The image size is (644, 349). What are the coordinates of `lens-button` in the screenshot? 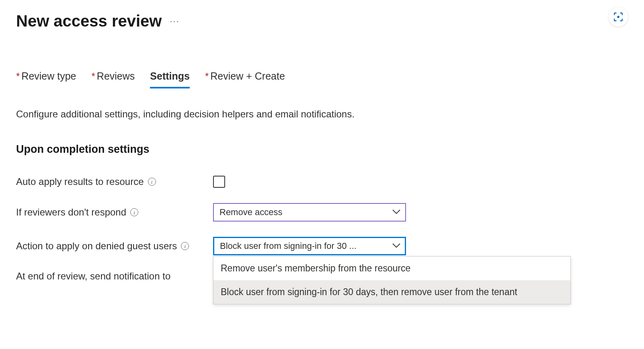 It's located at (618, 17).